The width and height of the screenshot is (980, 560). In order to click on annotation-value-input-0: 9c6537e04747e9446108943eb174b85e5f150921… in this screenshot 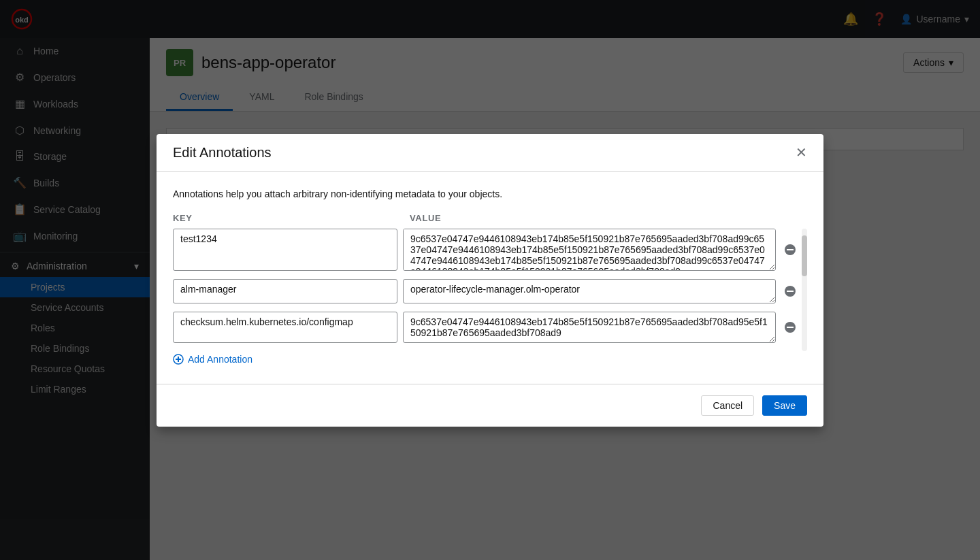, I will do `click(589, 250)`.